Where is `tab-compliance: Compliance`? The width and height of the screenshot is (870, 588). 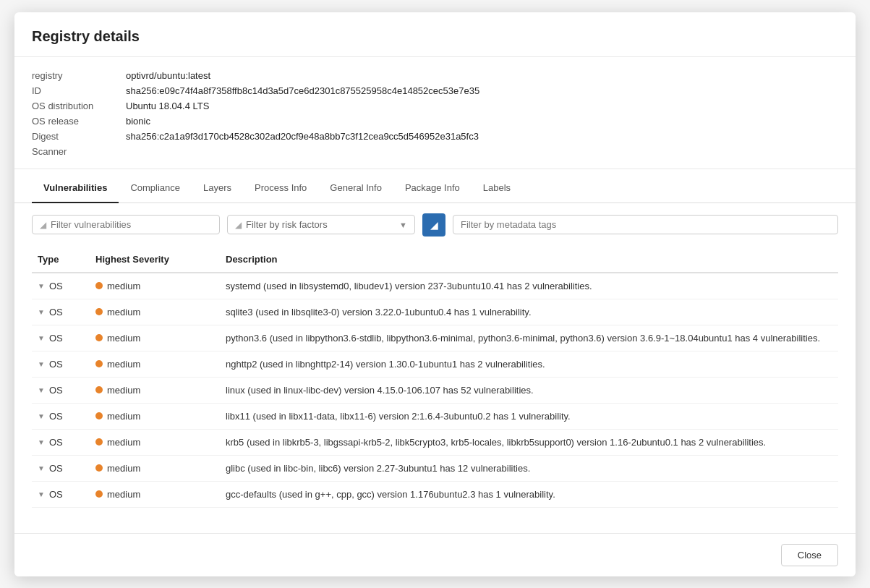 tab-compliance: Compliance is located at coordinates (155, 188).